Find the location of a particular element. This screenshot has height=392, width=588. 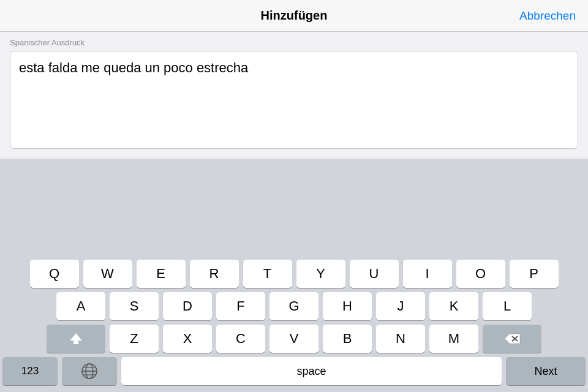

key-s: S is located at coordinates (134, 306).